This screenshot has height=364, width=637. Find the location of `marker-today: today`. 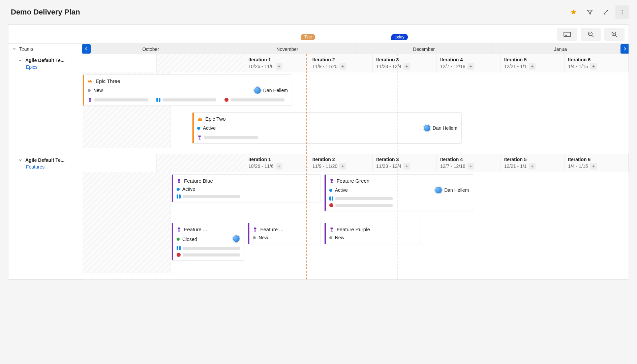

marker-today: today is located at coordinates (400, 37).